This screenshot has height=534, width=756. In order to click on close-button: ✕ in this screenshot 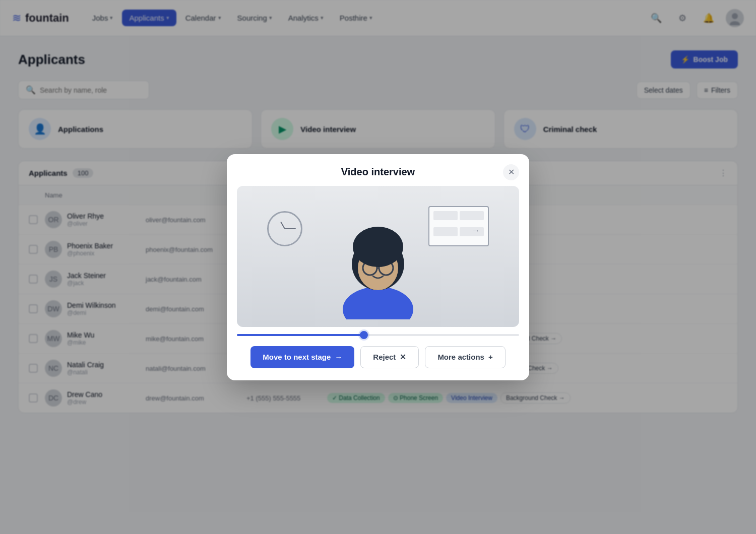, I will do `click(511, 172)`.